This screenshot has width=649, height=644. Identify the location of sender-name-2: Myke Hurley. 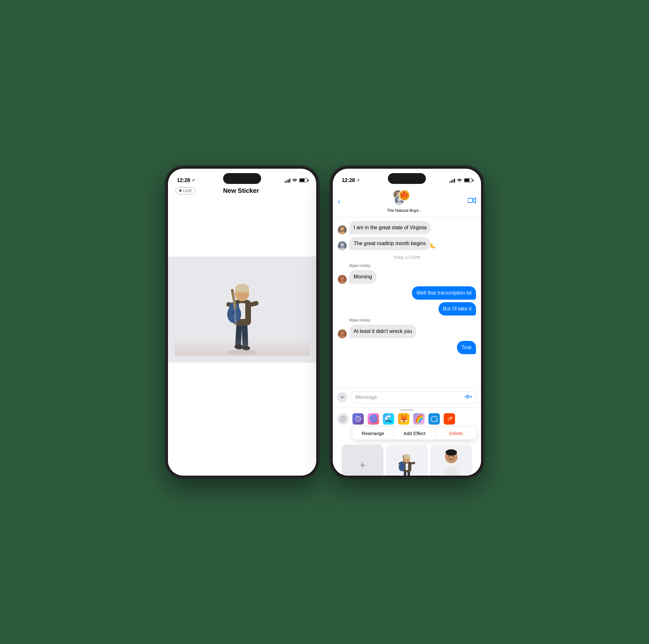
(413, 320).